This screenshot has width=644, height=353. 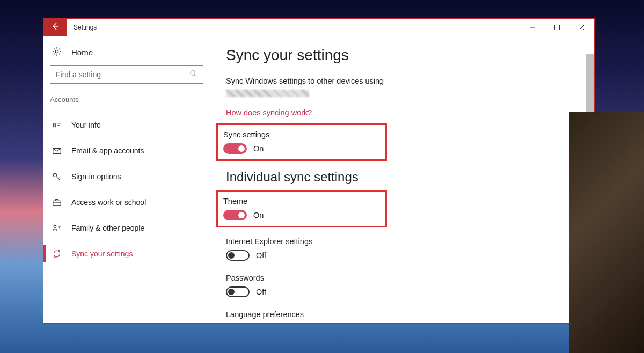 I want to click on ie-label: Internet Explorer settings, so click(x=306, y=241).